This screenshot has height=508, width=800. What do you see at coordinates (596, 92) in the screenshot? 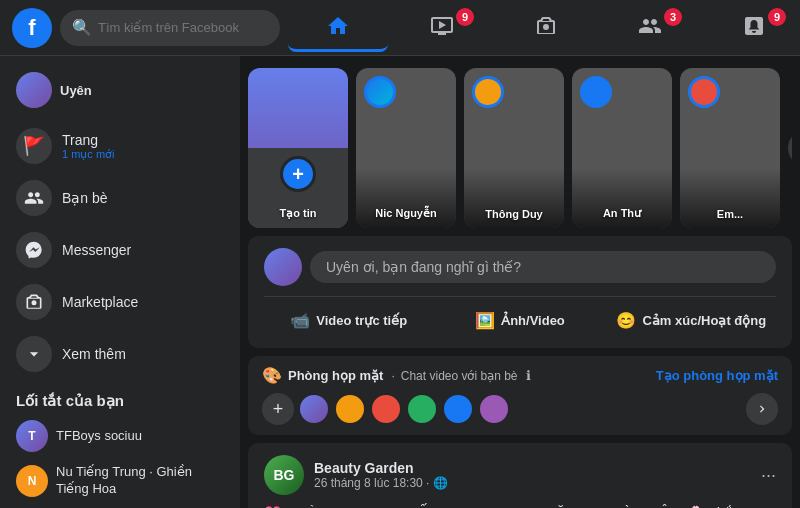
I see `story-avatar-an-thu` at bounding box center [596, 92].